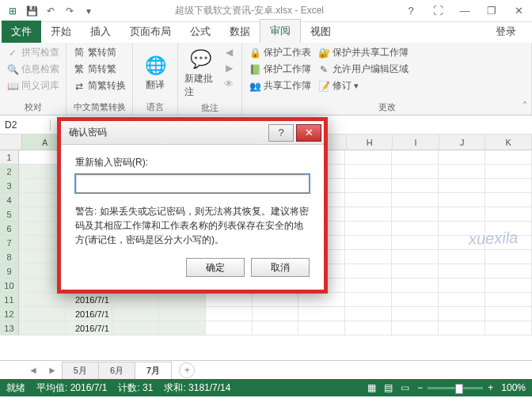 Image resolution: width=532 pixels, height=417 pixels. Describe the element at coordinates (13, 11) in the screenshot. I see `excel-icon: ⊞` at that location.